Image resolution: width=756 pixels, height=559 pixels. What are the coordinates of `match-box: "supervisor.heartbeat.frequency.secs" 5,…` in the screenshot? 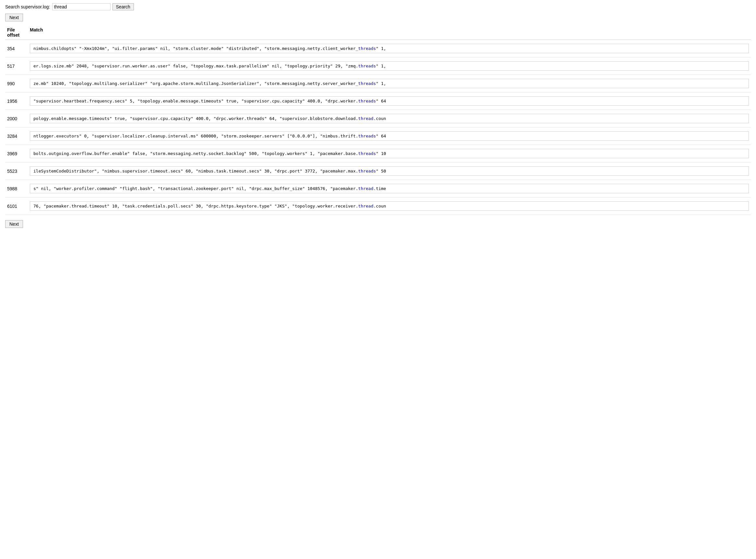 It's located at (389, 101).